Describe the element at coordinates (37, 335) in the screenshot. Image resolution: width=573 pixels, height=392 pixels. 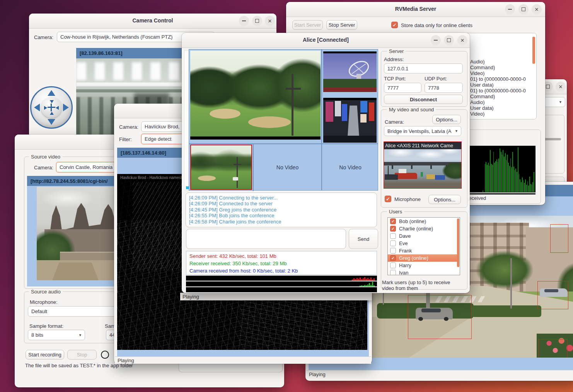
I see `sample-format-value: 8 bits` at that location.